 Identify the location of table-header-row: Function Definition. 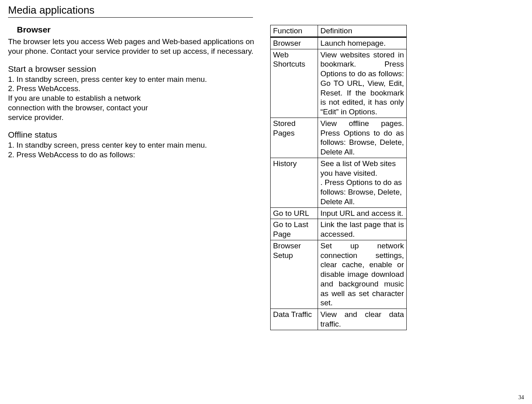
(339, 31).